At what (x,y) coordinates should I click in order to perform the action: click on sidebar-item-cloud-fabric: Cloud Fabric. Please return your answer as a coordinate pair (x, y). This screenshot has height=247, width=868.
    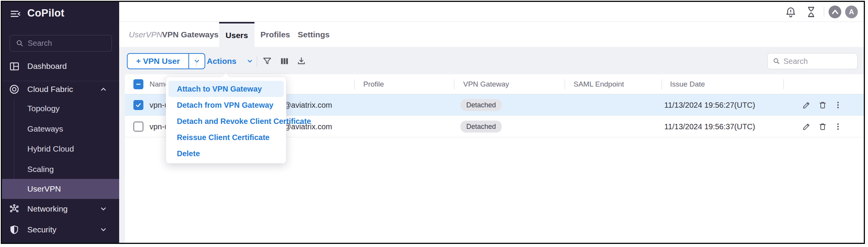
    Looking at the image, I should click on (61, 89).